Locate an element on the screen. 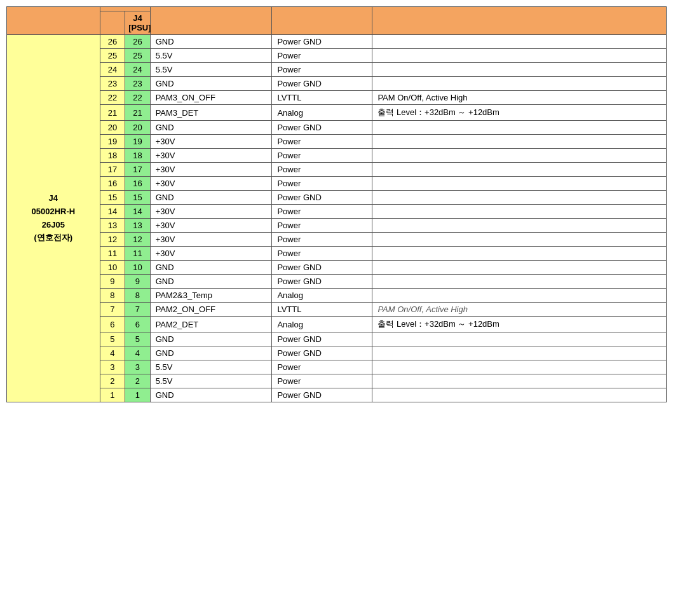 The image size is (673, 616). header-connector is located at coordinates (53, 21).